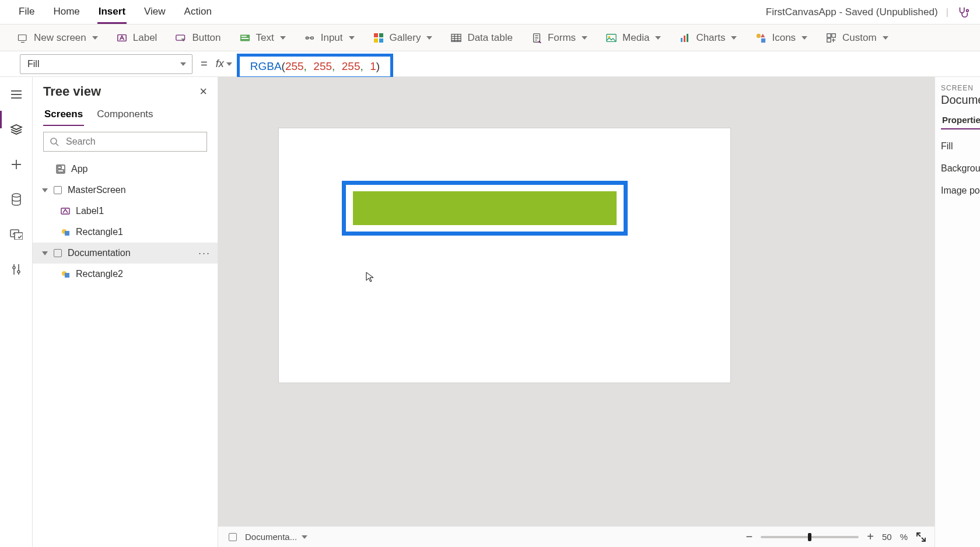 The width and height of the screenshot is (980, 547). I want to click on tree-node-app: App, so click(125, 169).